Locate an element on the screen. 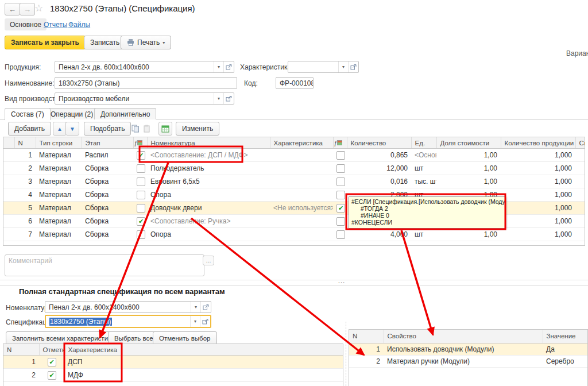 The image size is (588, 386). copy-icon is located at coordinates (136, 129).